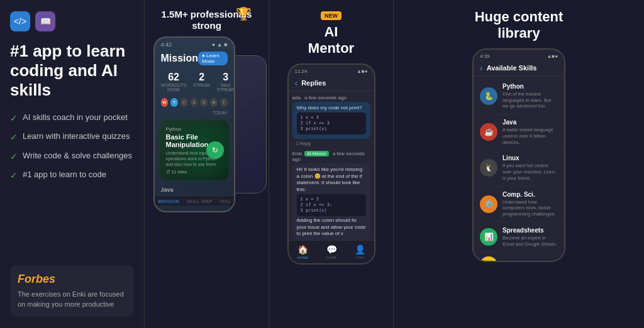 The width and height of the screenshot is (644, 328). What do you see at coordinates (72, 71) in the screenshot?
I see `main-headline: #1 app to learn coding and AI skills` at bounding box center [72, 71].